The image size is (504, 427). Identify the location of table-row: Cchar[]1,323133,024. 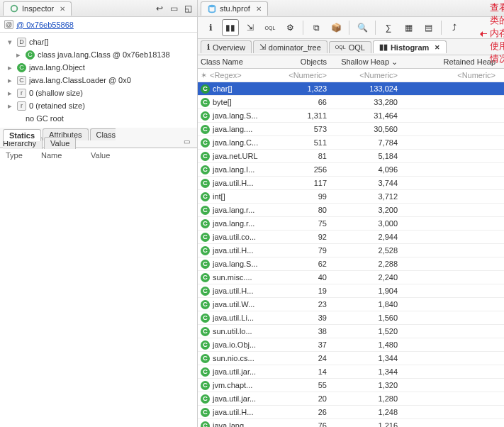
(351, 89).